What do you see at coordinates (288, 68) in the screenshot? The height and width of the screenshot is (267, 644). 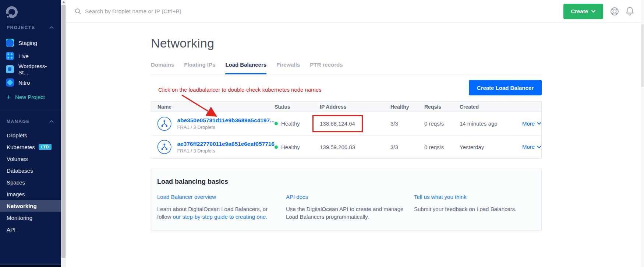 I see `tab-firewalls: Firewalls` at bounding box center [288, 68].